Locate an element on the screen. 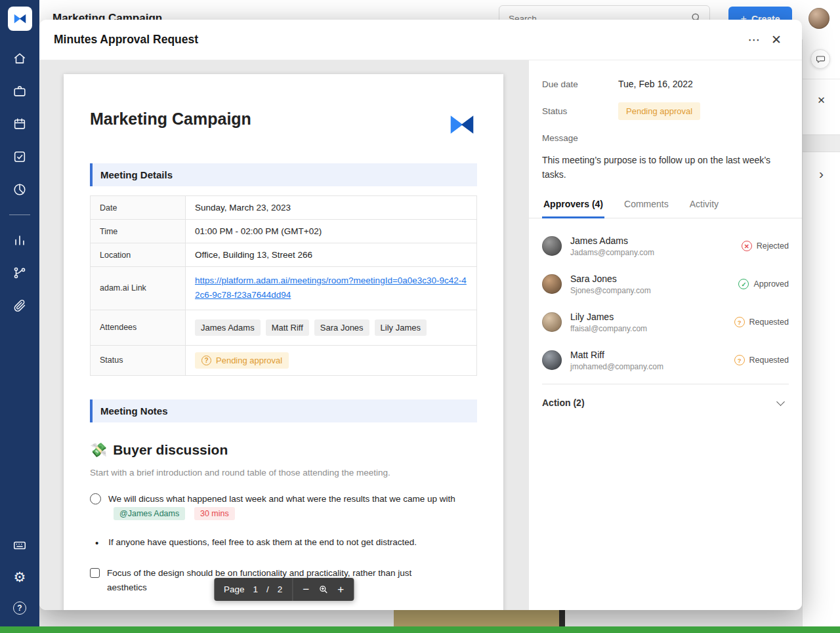  row-label: adam.ai Link is located at coordinates (138, 289).